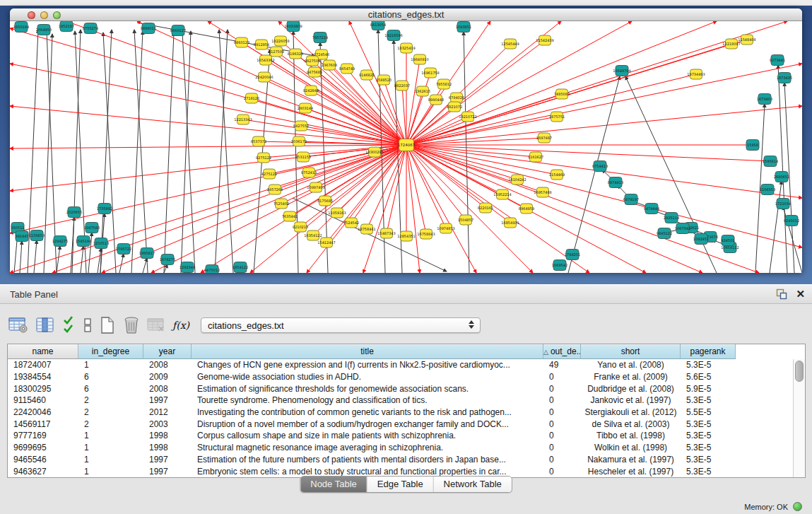  I want to click on graph-node: 16854931, so click(510, 223).